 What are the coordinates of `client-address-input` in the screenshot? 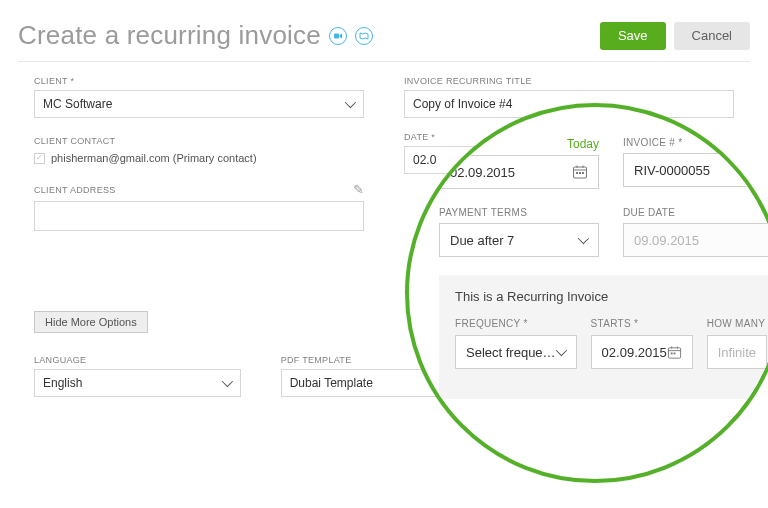 It's located at (199, 216).